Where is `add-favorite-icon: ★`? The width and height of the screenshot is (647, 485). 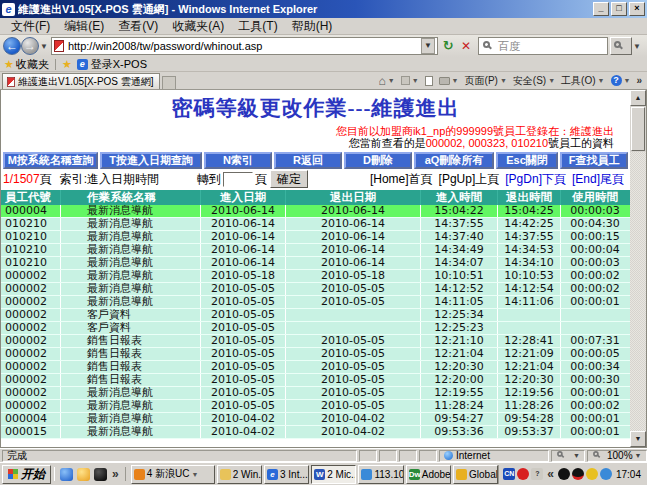
add-favorite-icon: ★ is located at coordinates (67, 64).